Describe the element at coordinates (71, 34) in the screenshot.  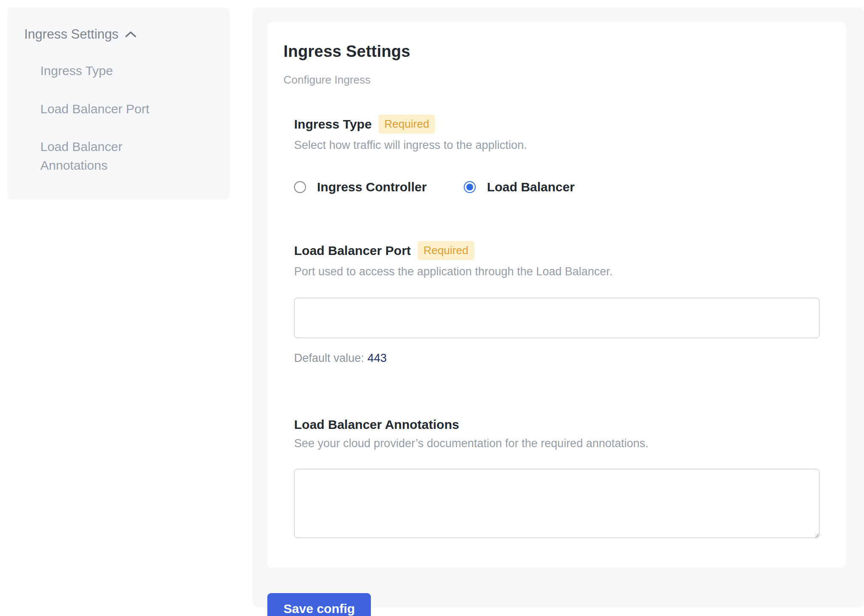
I see `sidebar-group-label: Ingress Settings` at that location.